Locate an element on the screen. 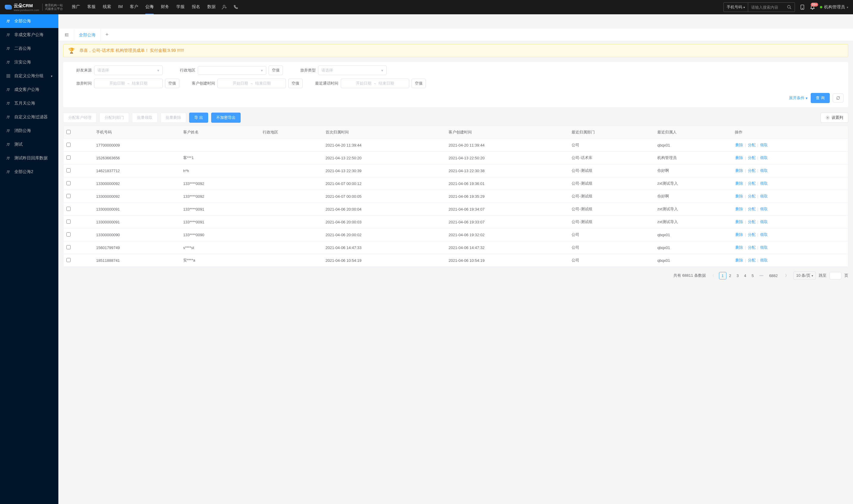 This screenshot has width=853, height=504. columns-settings-button: 设置列 is located at coordinates (834, 118).